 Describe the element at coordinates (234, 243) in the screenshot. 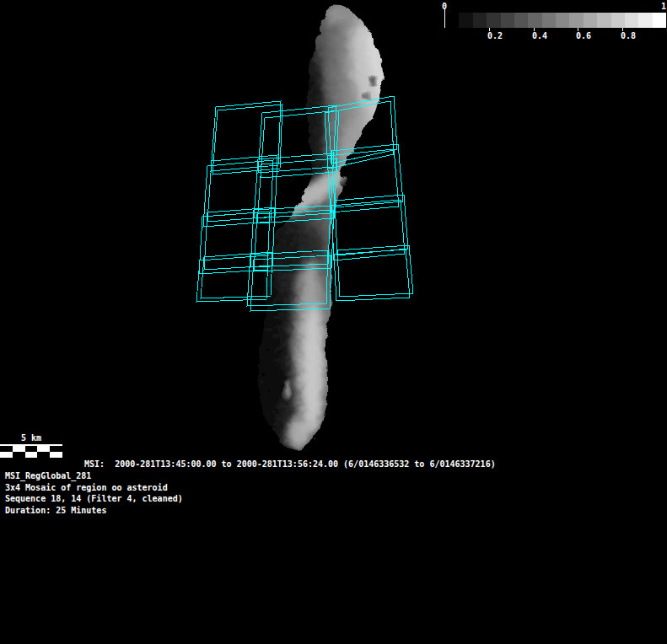

I see `mosaic-footprint-echo-row3-col1` at that location.